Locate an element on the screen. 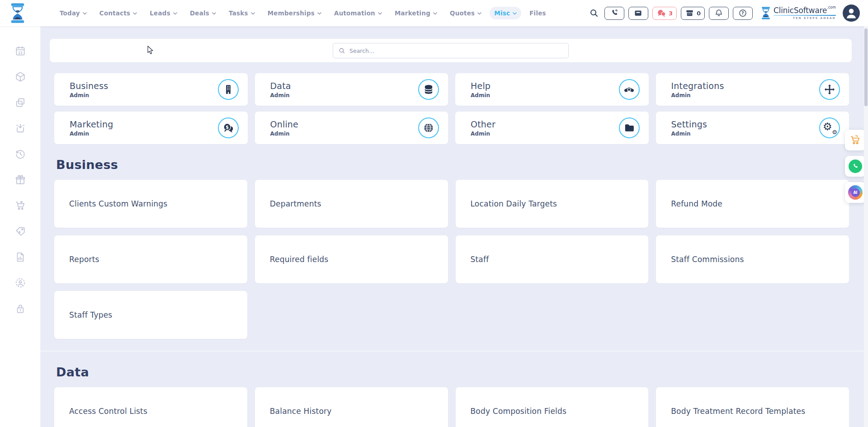 The height and width of the screenshot is (427, 868). category-title: Integrations is located at coordinates (698, 86).